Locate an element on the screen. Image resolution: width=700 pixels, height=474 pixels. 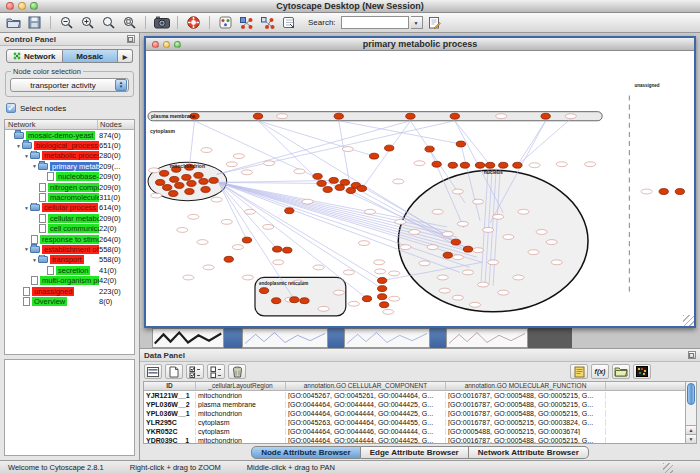
tree-column-nodes: Nodes is located at coordinates (116, 124).